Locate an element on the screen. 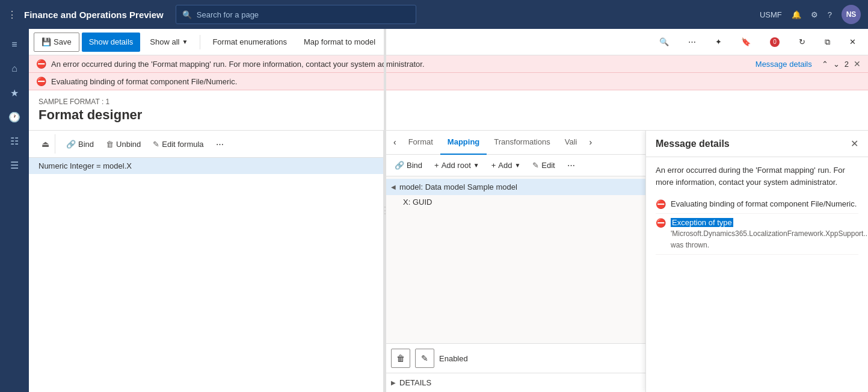  save-button: 💾 Save is located at coordinates (57, 42).